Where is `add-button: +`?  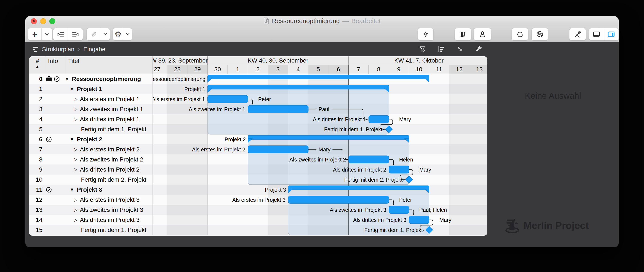
add-button: + is located at coordinates (34, 34).